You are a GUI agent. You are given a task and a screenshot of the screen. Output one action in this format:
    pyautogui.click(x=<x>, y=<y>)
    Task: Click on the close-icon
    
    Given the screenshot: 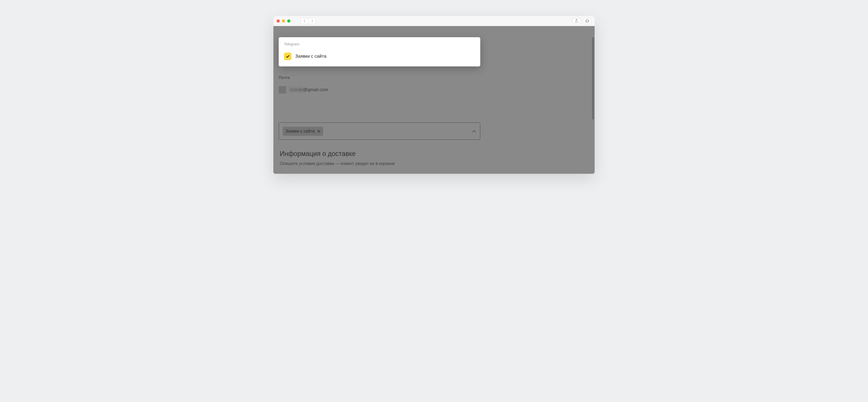 What is the action you would take?
    pyautogui.click(x=319, y=131)
    